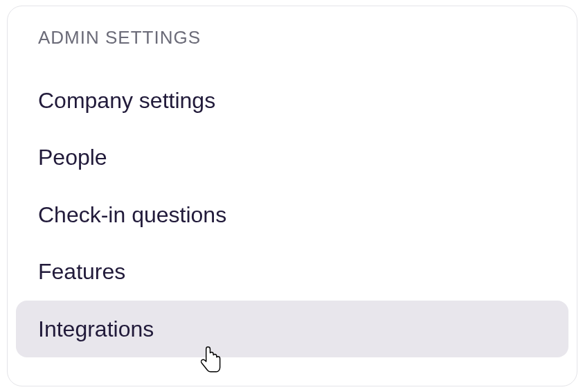 The image size is (583, 392). I want to click on menu-item-people: People, so click(292, 157).